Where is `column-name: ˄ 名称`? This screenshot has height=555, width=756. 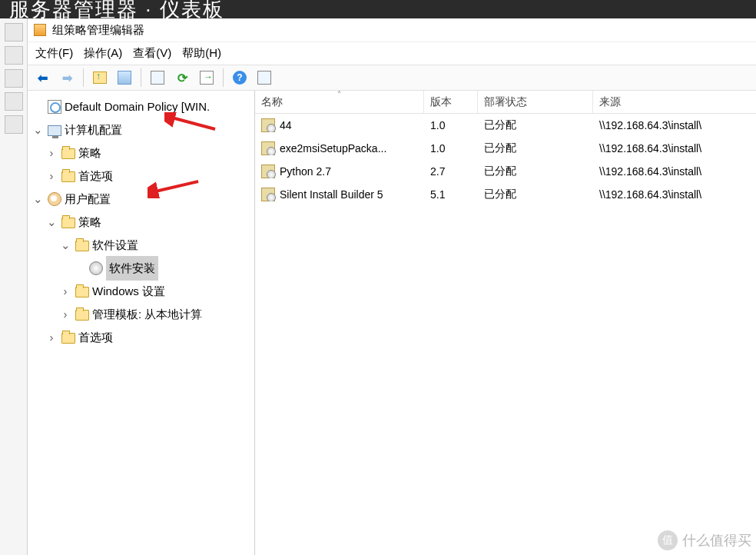
column-name: ˄ 名称 is located at coordinates (340, 101).